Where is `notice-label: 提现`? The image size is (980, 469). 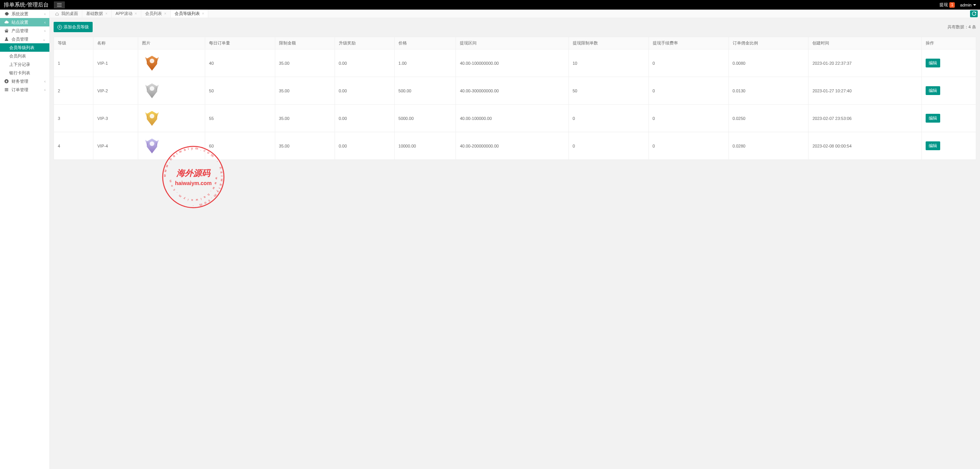 notice-label: 提现 is located at coordinates (944, 5).